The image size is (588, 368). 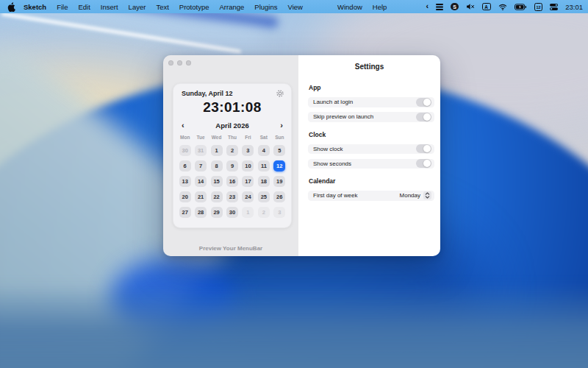 I want to click on gear-icon, so click(x=280, y=93).